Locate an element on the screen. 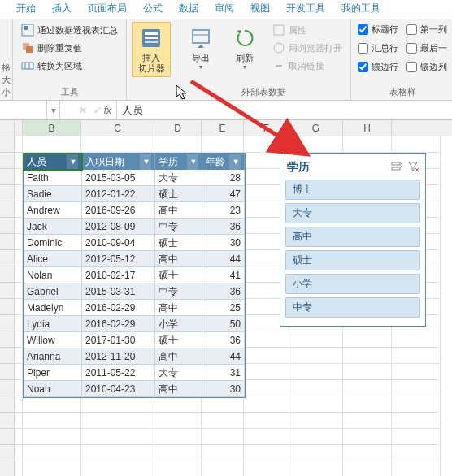 The image size is (452, 476). clear-filter-icon is located at coordinates (413, 167).